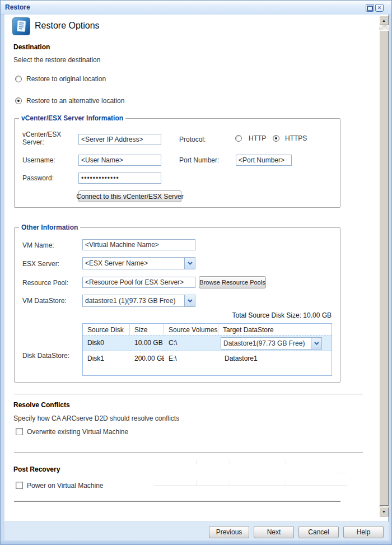 Image resolution: width=392 pixels, height=545 pixels. I want to click on scroll-up-icon: ▲, so click(384, 20).